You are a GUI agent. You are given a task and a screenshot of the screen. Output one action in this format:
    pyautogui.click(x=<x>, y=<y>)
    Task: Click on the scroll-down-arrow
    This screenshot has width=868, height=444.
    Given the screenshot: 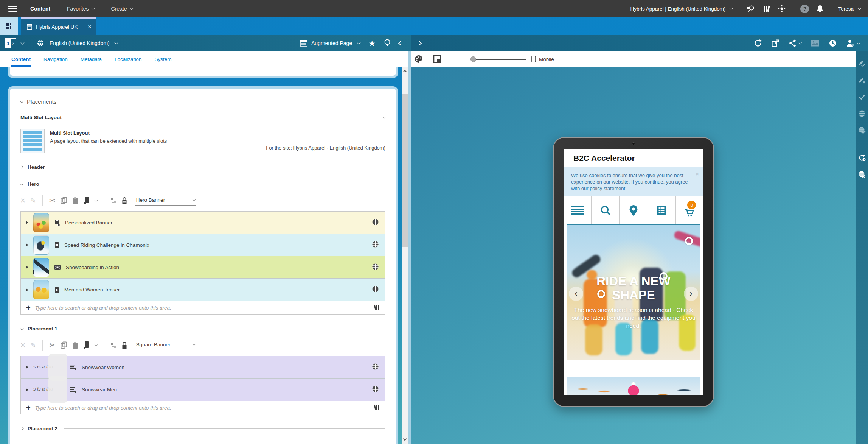 What is the action you would take?
    pyautogui.click(x=405, y=439)
    